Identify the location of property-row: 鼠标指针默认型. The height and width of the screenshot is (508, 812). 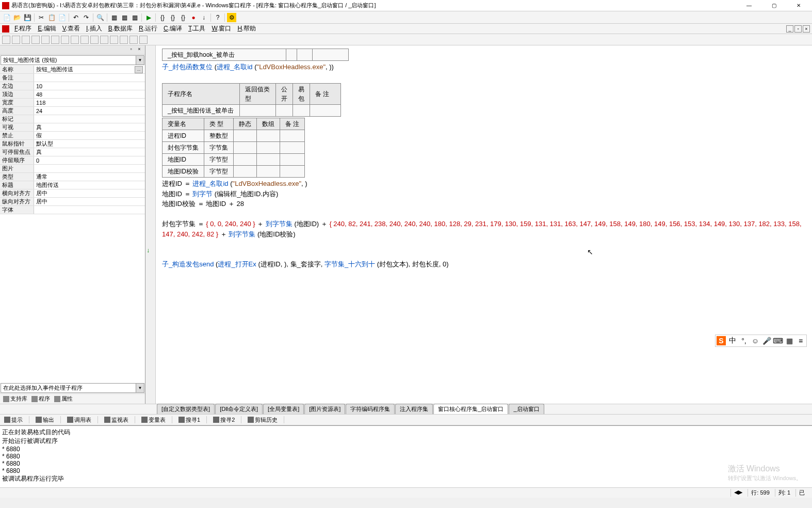
(72, 144).